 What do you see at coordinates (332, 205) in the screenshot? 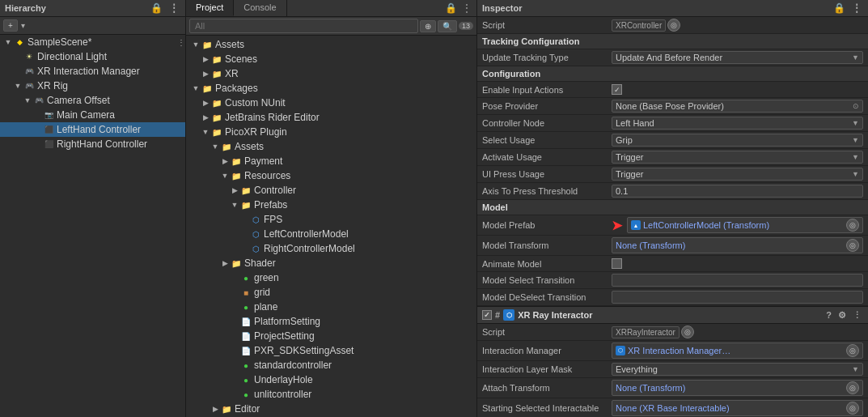
I see `proj-item-prefabs: ▼ 📁 Prefabs` at bounding box center [332, 205].